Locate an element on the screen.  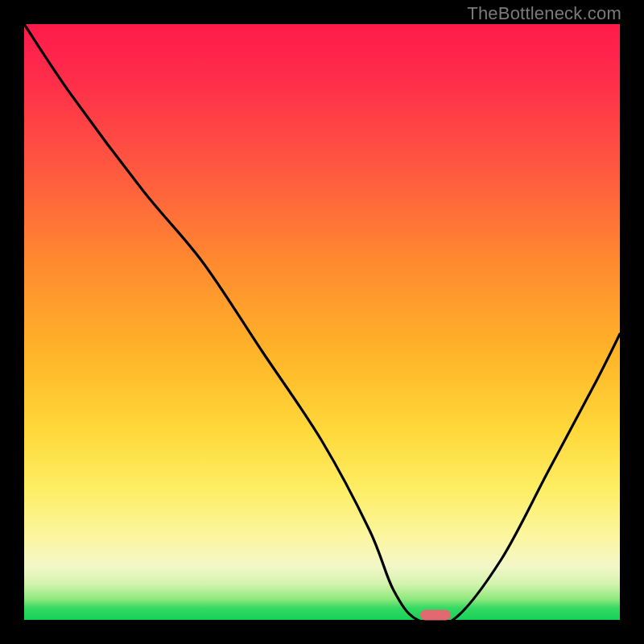
optimum-marker is located at coordinates (436, 615).